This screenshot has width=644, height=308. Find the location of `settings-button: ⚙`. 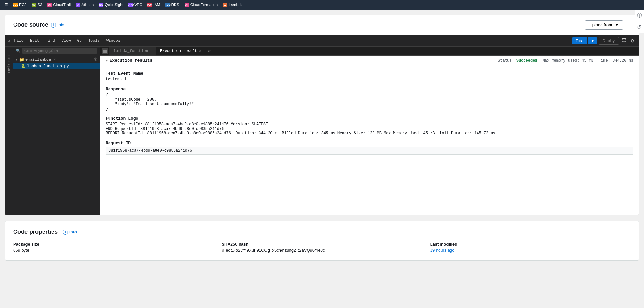

settings-button: ⚙ is located at coordinates (632, 41).